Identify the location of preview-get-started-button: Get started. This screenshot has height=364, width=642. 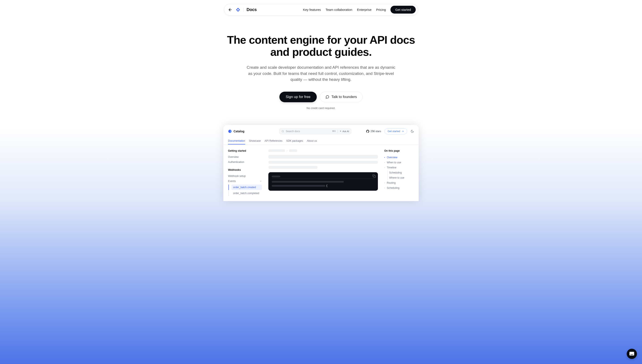
(396, 131).